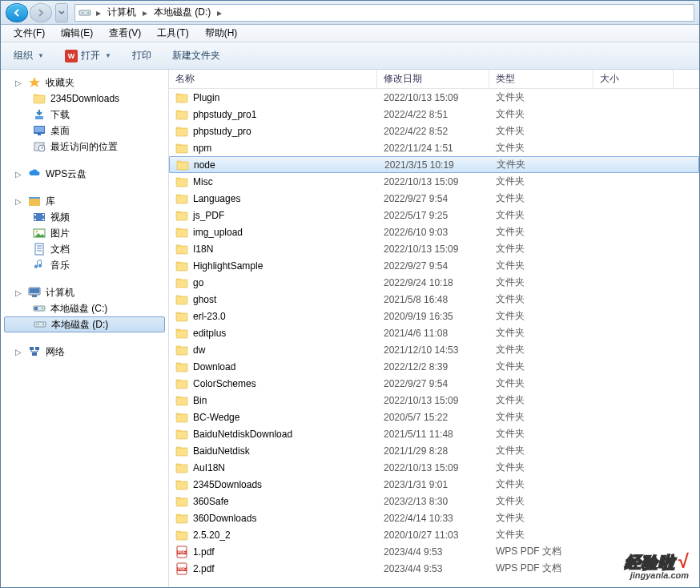 The image size is (700, 588). Describe the element at coordinates (17, 13) in the screenshot. I see `back-button` at that location.